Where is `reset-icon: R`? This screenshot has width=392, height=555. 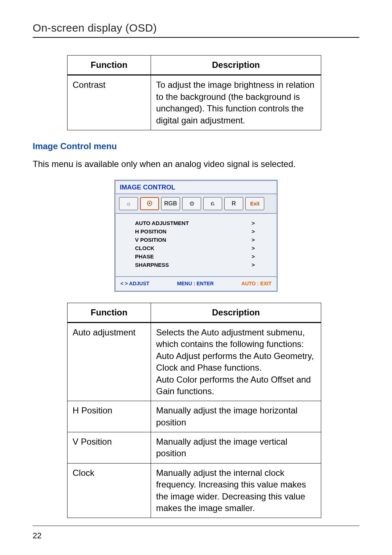
reset-icon: R is located at coordinates (234, 204).